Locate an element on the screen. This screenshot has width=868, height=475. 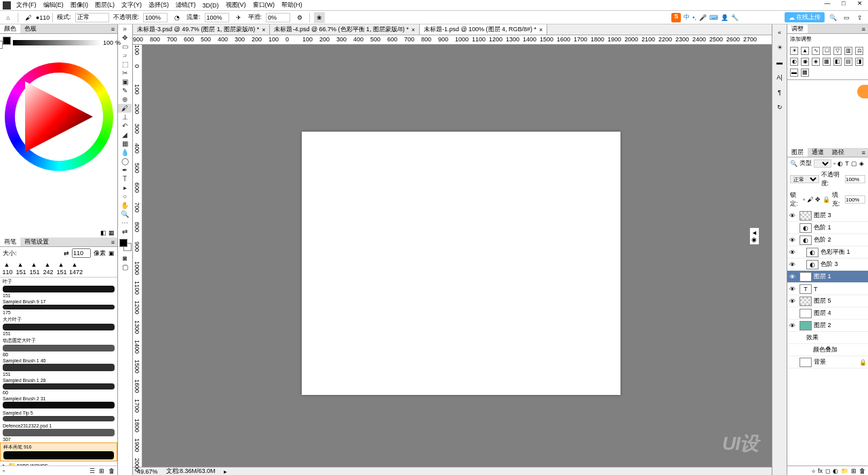
brush-options-icon: ☰ is located at coordinates (92, 471).